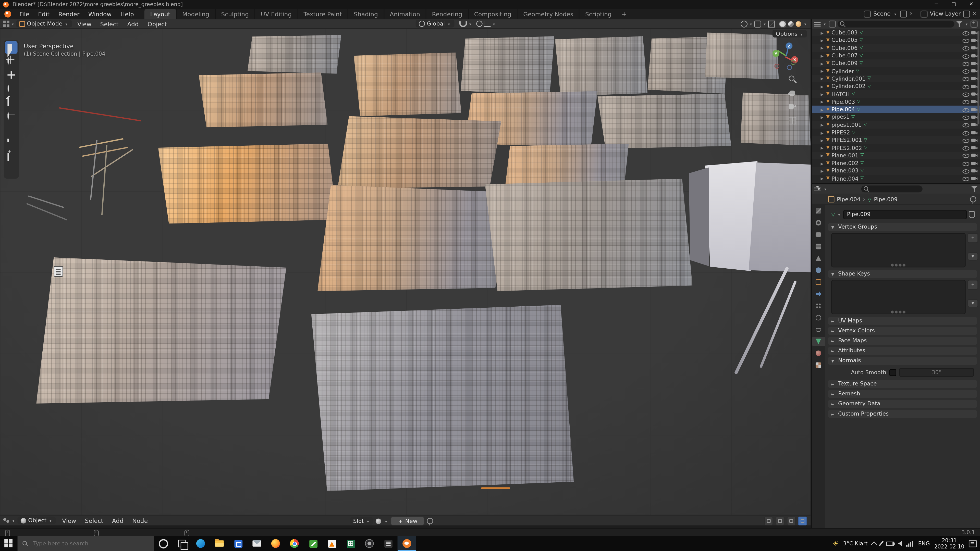 The width and height of the screenshot is (980, 551). Describe the element at coordinates (900, 24) in the screenshot. I see `outliner-search-input` at that location.